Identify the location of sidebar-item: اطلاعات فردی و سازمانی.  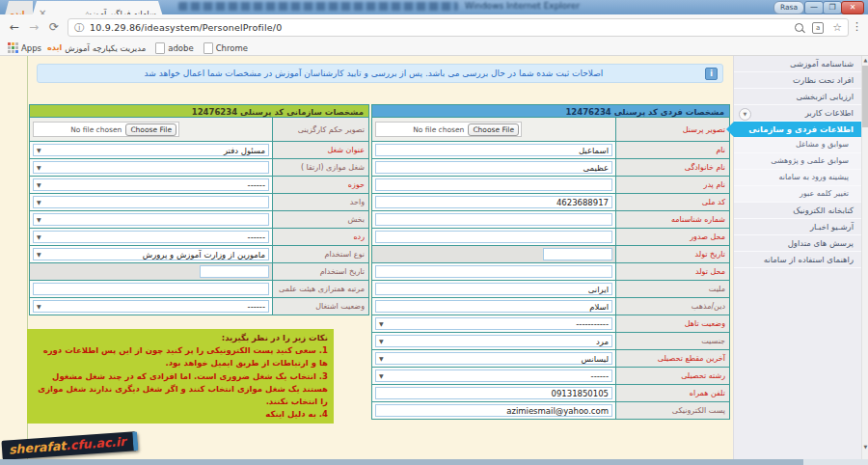
(795, 129).